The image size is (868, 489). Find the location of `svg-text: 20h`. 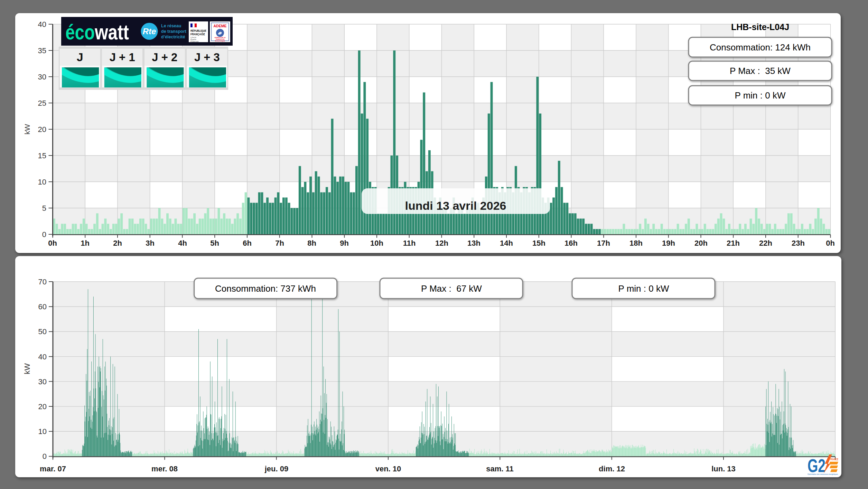

svg-text: 20h is located at coordinates (701, 243).